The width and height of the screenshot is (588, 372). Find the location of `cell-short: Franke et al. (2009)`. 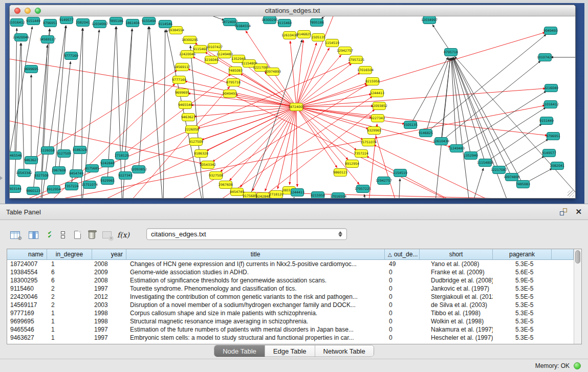

cell-short: Franke et al. (2009) is located at coordinates (456, 272).